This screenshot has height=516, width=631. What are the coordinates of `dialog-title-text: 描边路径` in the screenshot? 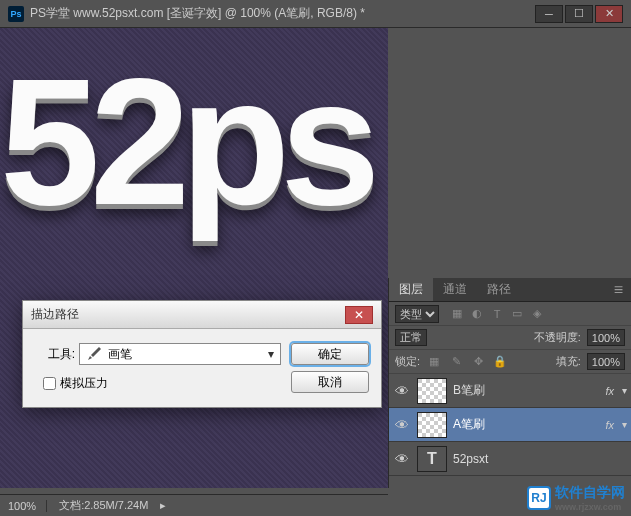 It's located at (55, 314).